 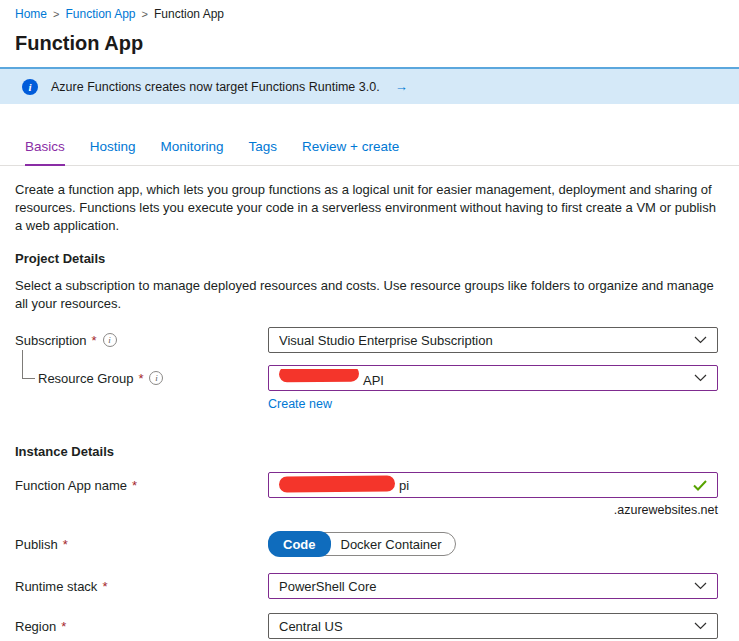 I want to click on tab-tags: Tags, so click(x=264, y=152).